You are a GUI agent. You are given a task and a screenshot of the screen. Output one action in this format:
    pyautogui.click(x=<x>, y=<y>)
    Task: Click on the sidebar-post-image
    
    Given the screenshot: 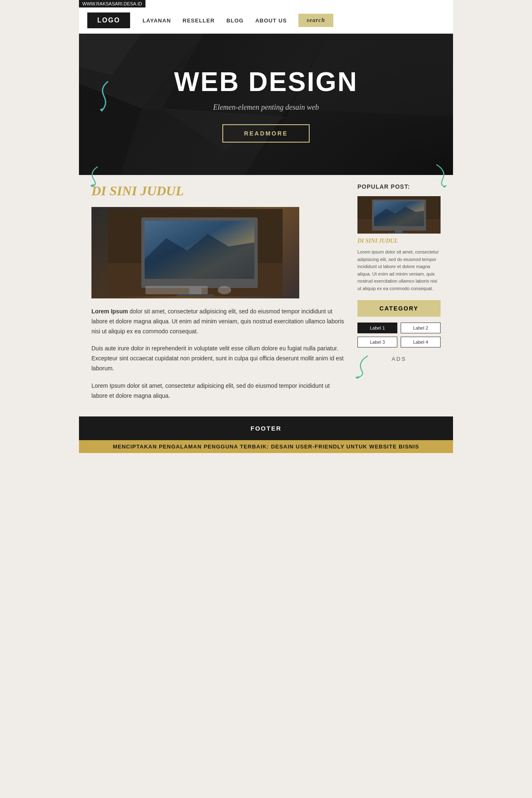 What is the action you would take?
    pyautogui.click(x=399, y=215)
    